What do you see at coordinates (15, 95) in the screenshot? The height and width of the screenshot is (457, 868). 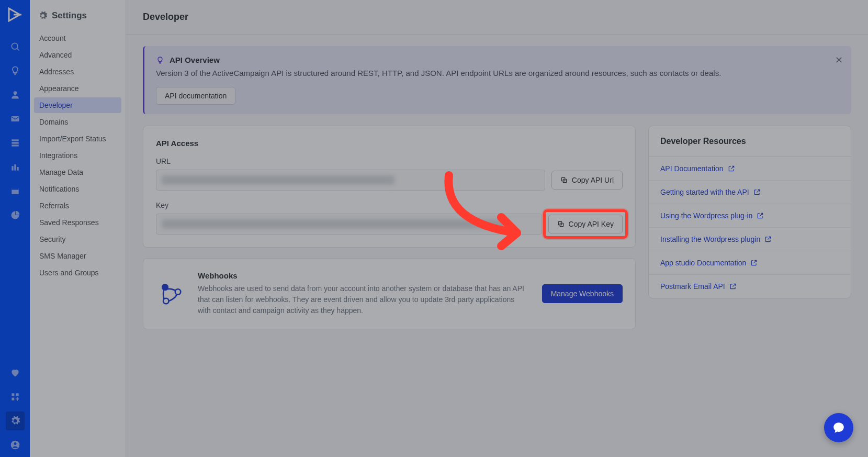 I see `person-icon` at bounding box center [15, 95].